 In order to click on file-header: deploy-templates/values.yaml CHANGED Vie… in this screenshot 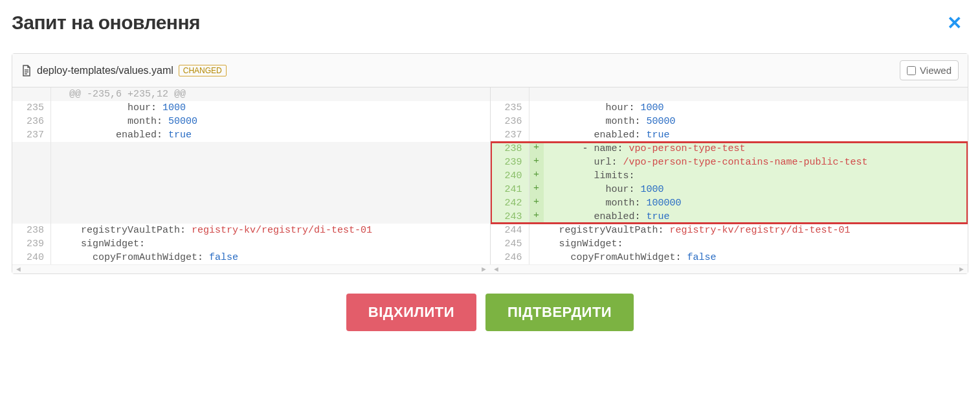, I will do `click(490, 71)`.